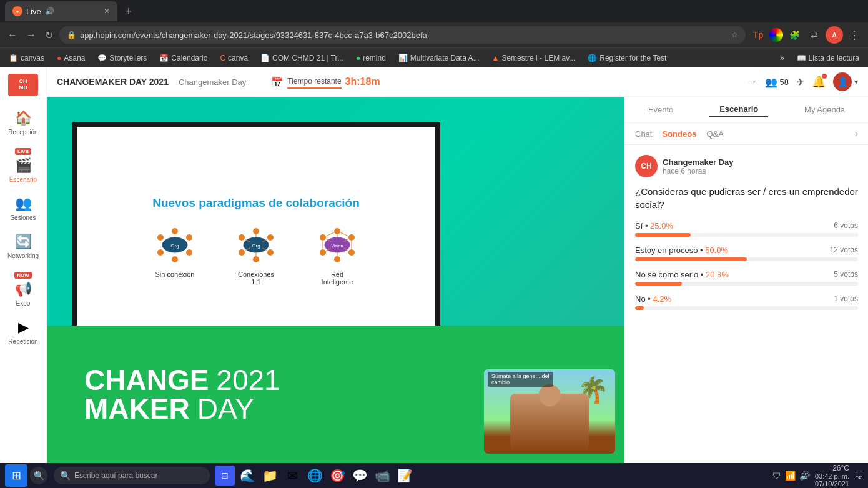  Describe the element at coordinates (804, 476) in the screenshot. I see `volume-icon: 🔊` at that location.